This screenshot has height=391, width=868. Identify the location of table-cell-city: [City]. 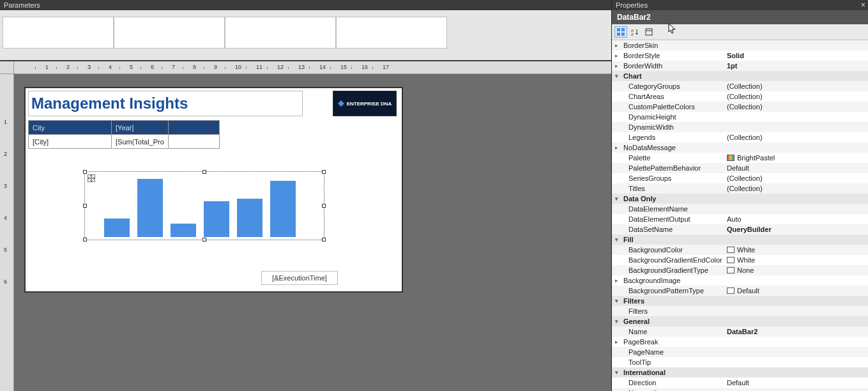
(70, 142).